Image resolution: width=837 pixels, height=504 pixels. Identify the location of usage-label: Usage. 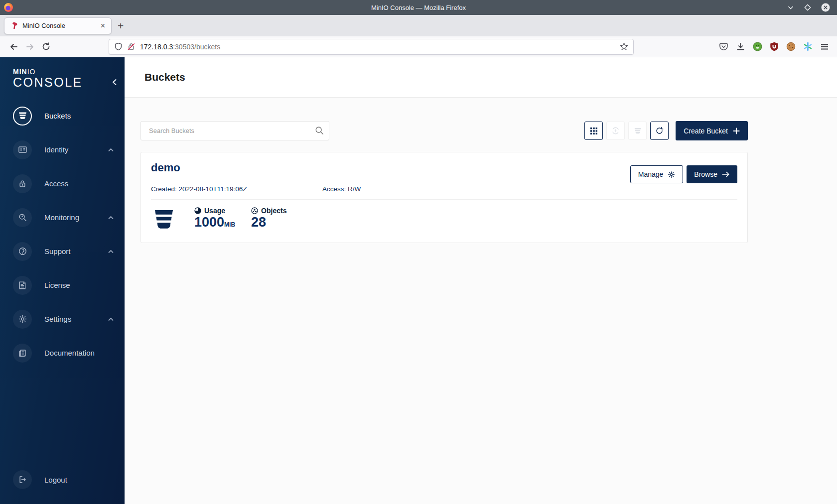
(215, 211).